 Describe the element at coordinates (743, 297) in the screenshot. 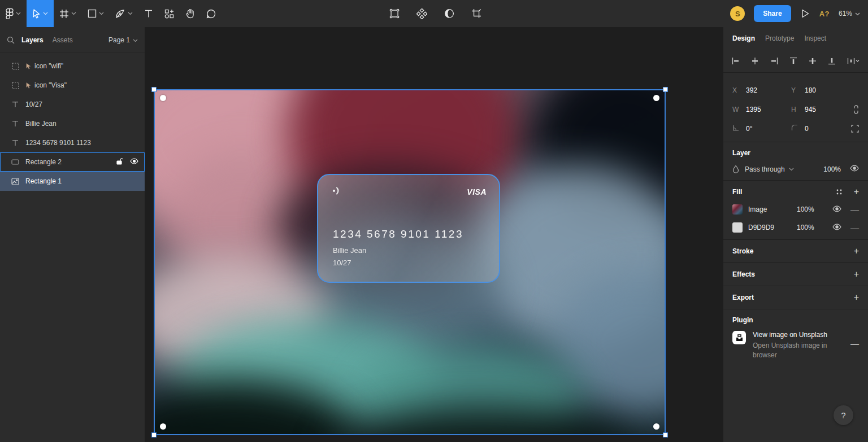

I see `export-section-title: Export` at that location.